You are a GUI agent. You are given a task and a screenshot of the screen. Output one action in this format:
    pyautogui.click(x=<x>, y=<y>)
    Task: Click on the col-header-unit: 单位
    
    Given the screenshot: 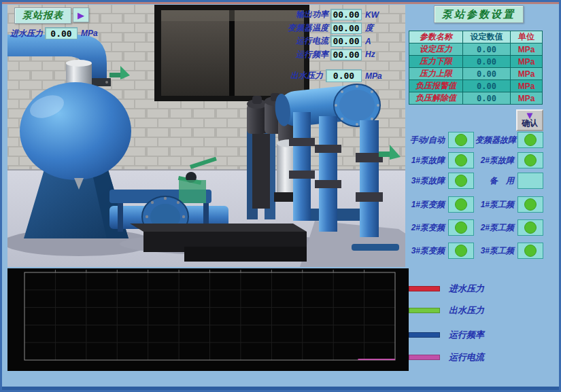 What is the action you would take?
    pyautogui.click(x=526, y=37)
    